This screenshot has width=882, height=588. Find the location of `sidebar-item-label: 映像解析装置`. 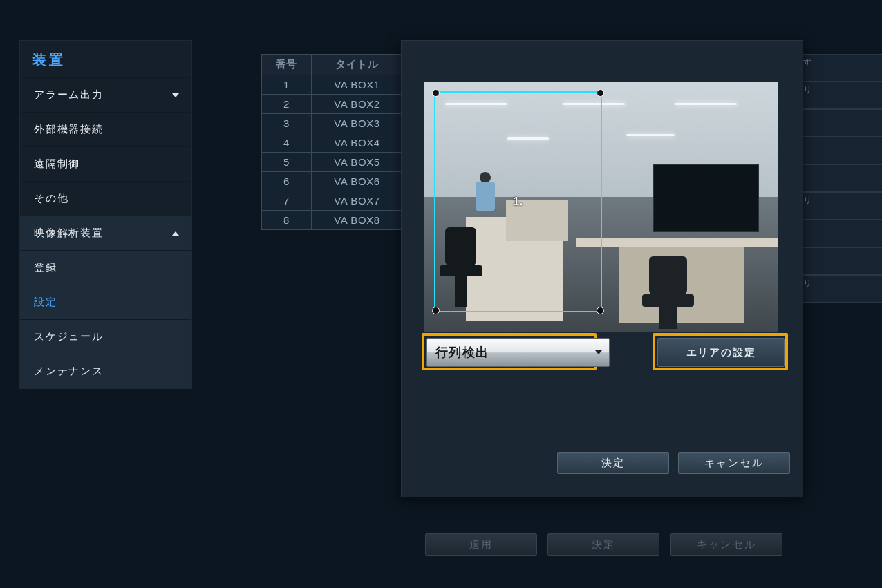

sidebar-item-label: 映像解析装置 is located at coordinates (69, 232).